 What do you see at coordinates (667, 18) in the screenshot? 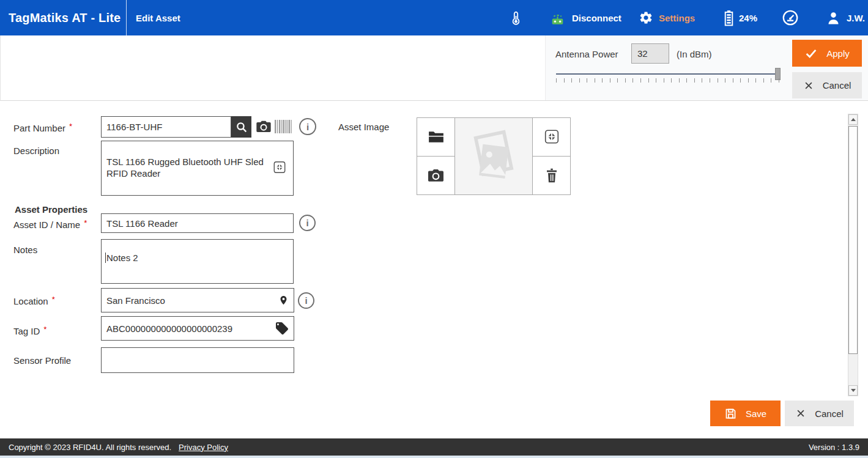
I see `settings-button: Settings` at bounding box center [667, 18].